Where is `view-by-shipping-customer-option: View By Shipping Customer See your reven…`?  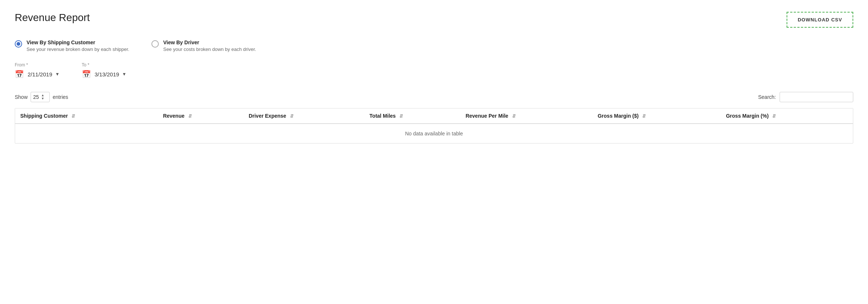 view-by-shipping-customer-option: View By Shipping Customer See your reven… is located at coordinates (72, 46).